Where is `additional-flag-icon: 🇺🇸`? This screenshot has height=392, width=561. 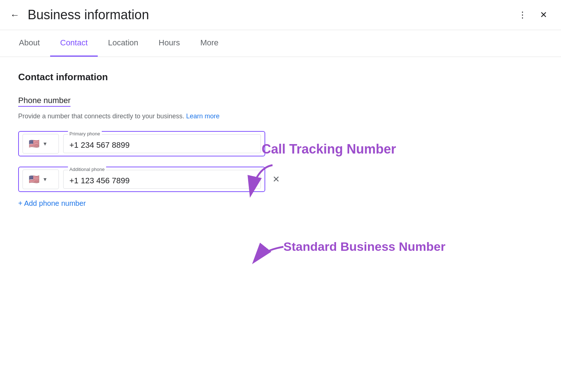 additional-flag-icon: 🇺🇸 is located at coordinates (34, 179).